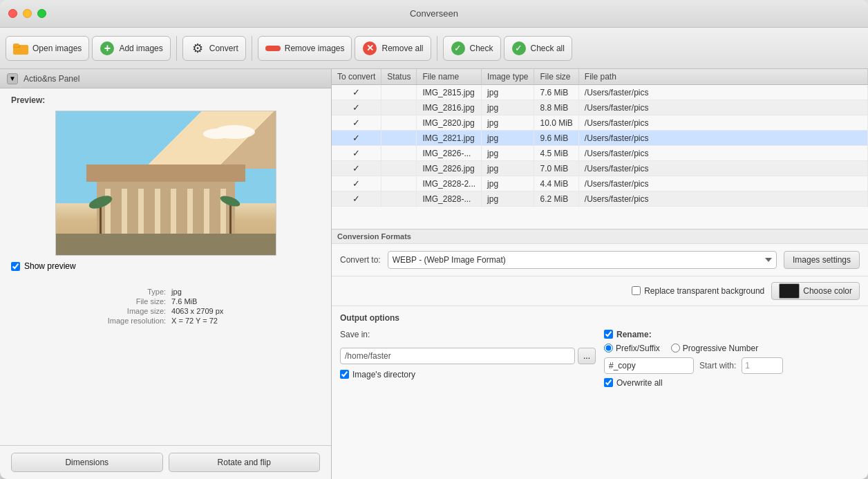  Describe the element at coordinates (12, 79) in the screenshot. I see `collapse-button: ▼` at that location.